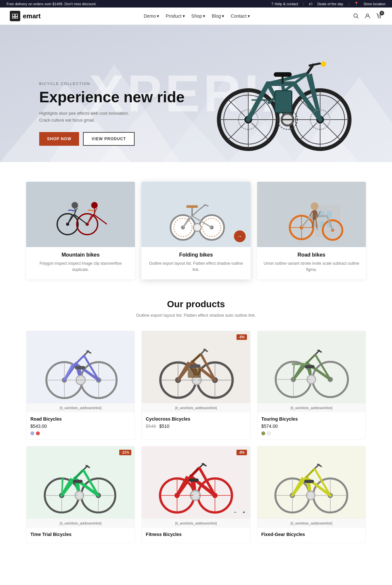 This screenshot has width=392, height=585. Describe the element at coordinates (196, 315) in the screenshot. I see `section-subtitle: Outline export layout list. Flatten effe…` at that location.